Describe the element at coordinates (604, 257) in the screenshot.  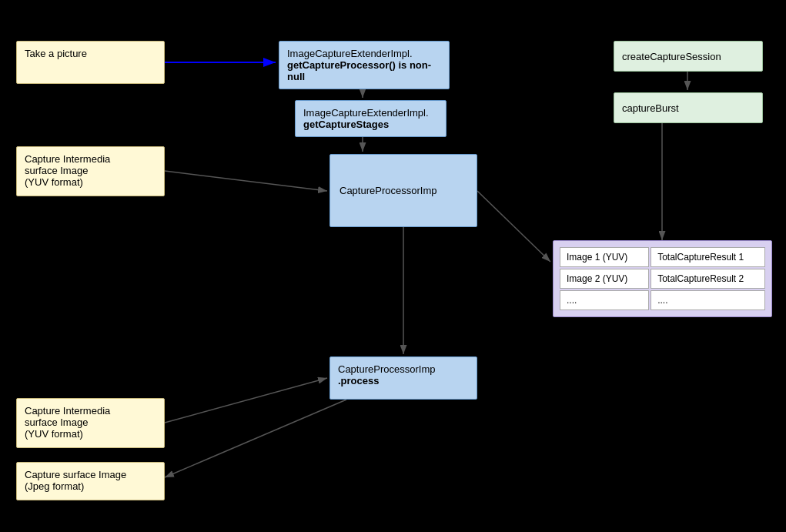
I see `table-cell-image1: Image 1 (YUV)` at that location.